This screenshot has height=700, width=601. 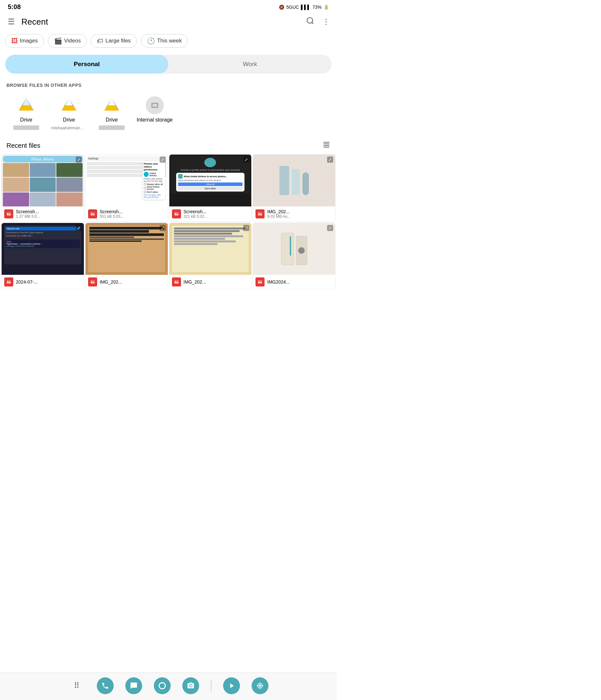 I want to click on more-options-icon: ⋮, so click(x=326, y=22).